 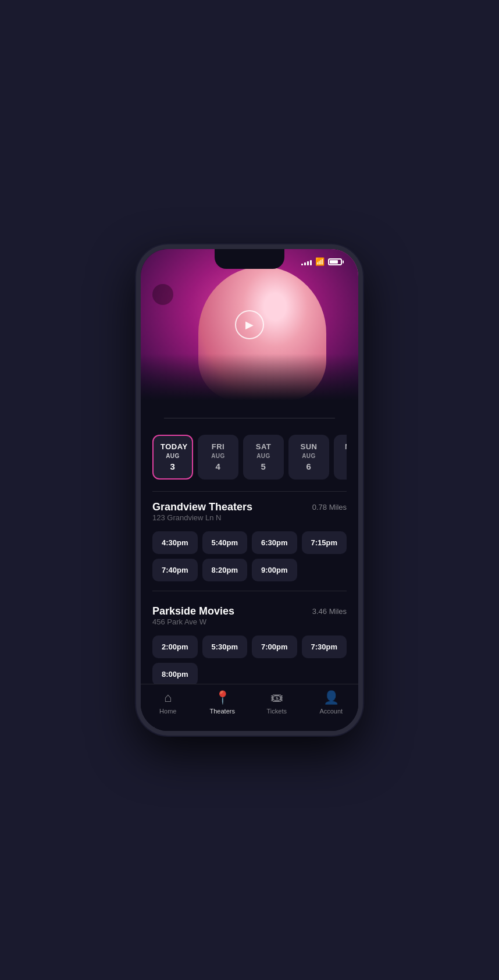 I want to click on tab-icon-tickets: 🎟, so click(x=277, y=698).